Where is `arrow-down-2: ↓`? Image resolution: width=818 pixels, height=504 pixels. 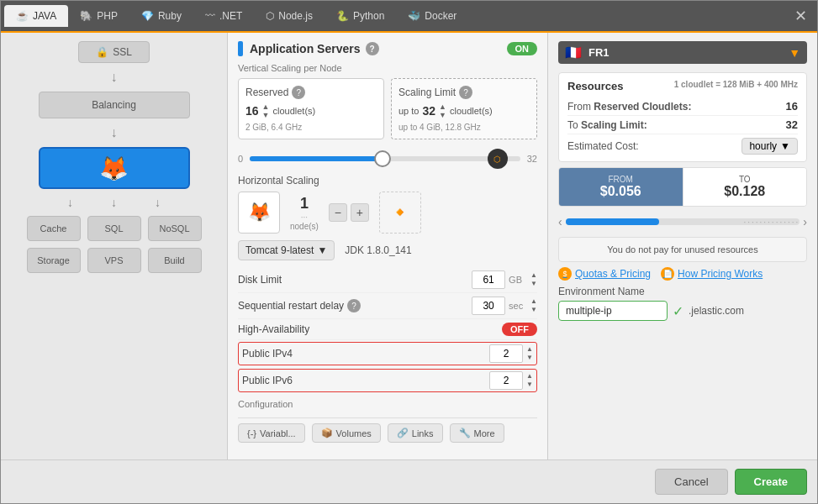
arrow-down-2: ↓ is located at coordinates (114, 133).